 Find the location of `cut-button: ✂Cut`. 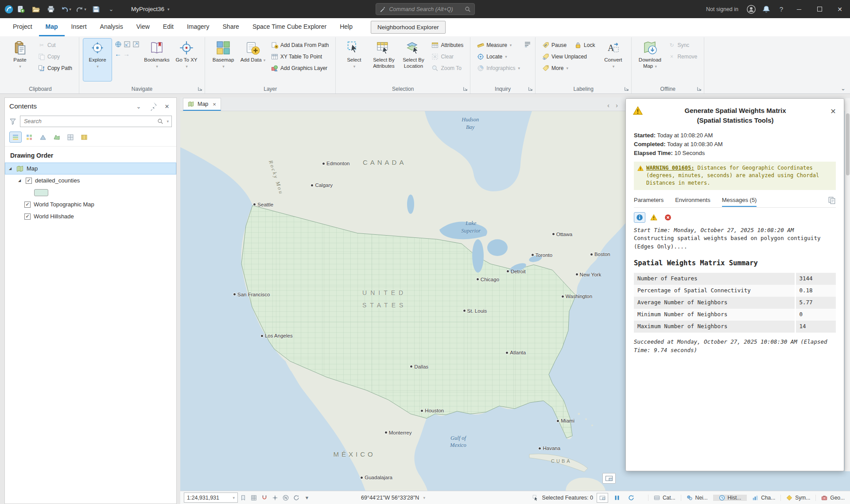

cut-button: ✂Cut is located at coordinates (55, 45).